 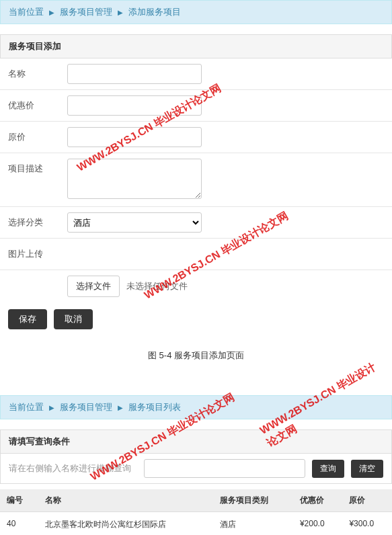 I want to click on col-category: 服务项目类别, so click(x=253, y=501).